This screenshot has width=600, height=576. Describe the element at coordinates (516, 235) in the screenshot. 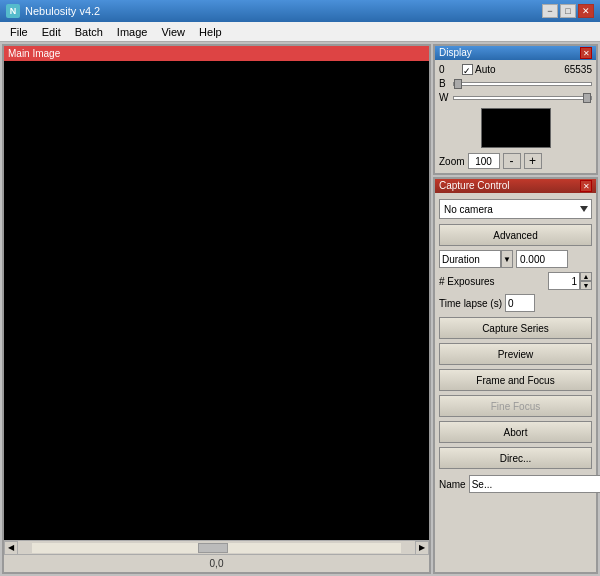

I see `advanced-button: Advanced` at that location.